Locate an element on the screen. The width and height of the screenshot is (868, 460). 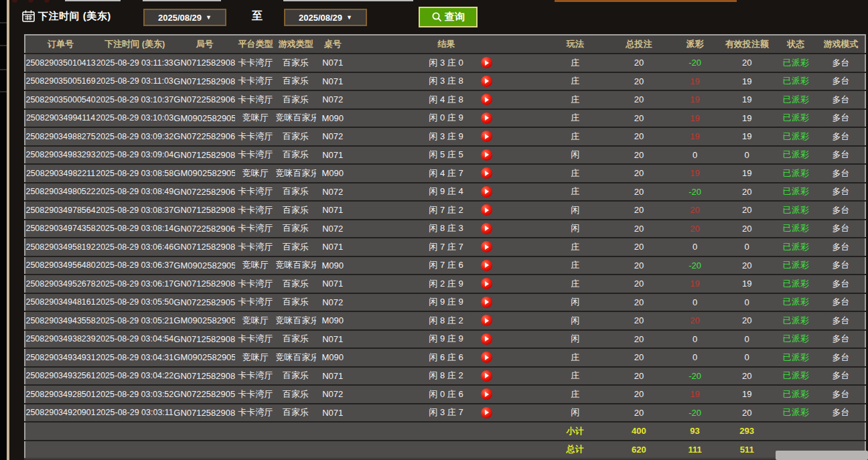
valid-bet-sum-cell: 511 is located at coordinates (747, 450).